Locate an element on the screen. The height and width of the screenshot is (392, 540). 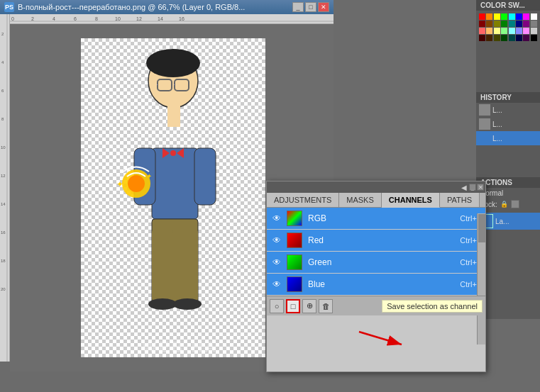
swatch-green is located at coordinates (504, 17).